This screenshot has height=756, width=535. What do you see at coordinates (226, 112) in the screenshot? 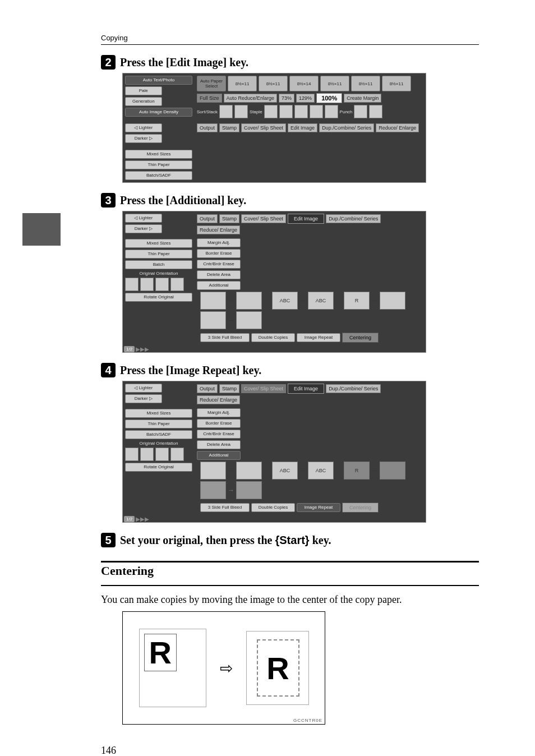
I see `sort-icon` at bounding box center [226, 112].